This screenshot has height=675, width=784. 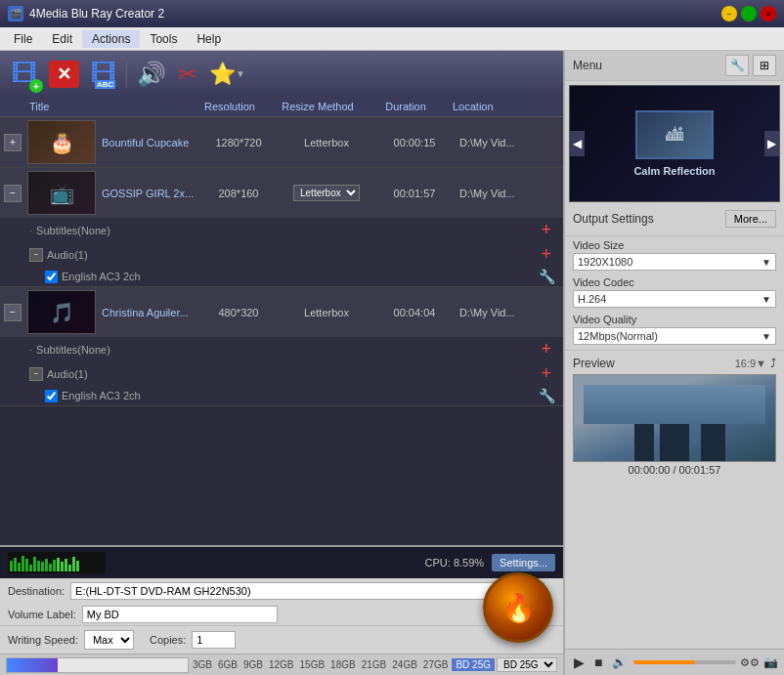 I want to click on video-size-value: 1920X1080, so click(x=670, y=262).